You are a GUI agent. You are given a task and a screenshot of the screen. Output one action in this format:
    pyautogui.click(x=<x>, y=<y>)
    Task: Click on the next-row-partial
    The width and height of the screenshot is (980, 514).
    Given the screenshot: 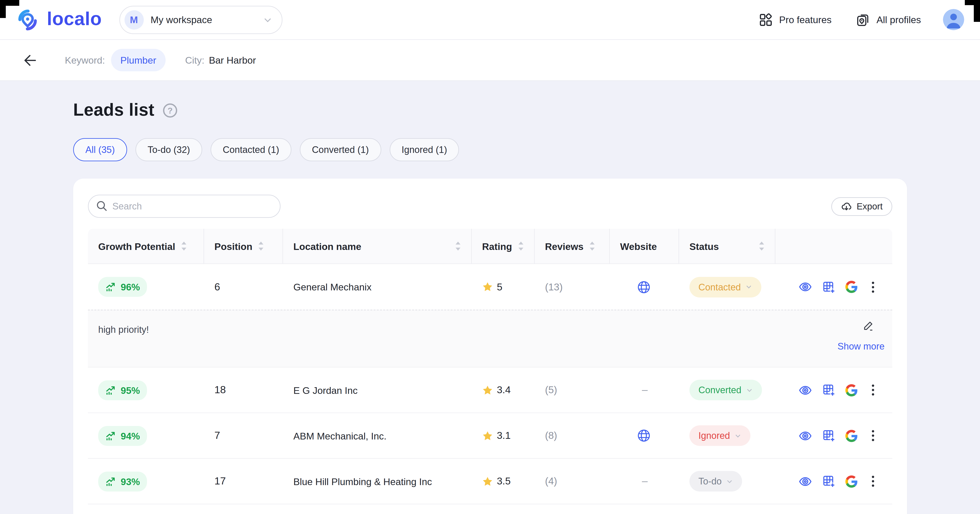 What is the action you would take?
    pyautogui.click(x=490, y=508)
    